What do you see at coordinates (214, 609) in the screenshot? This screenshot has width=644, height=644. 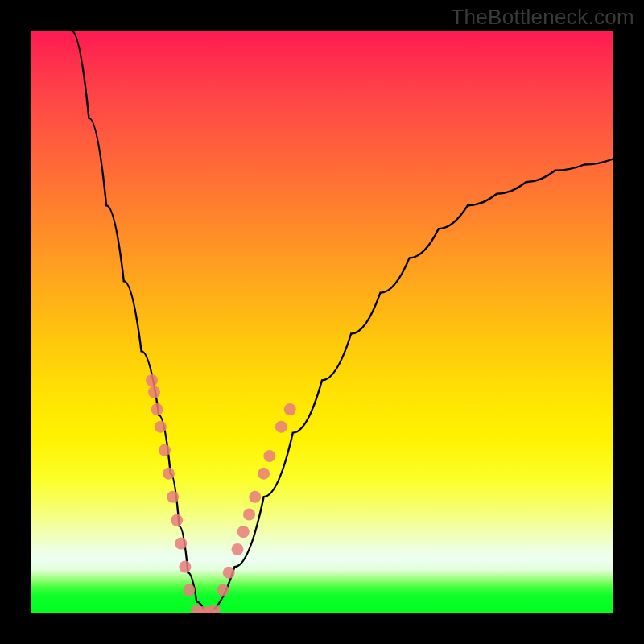 I see `valley-marker` at bounding box center [214, 609].